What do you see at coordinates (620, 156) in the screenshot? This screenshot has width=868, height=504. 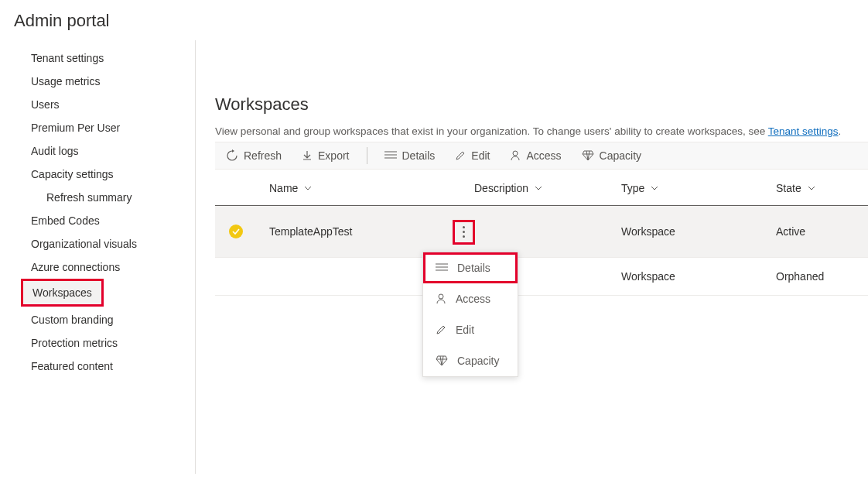 I see `capacity-label: Capacity` at bounding box center [620, 156].